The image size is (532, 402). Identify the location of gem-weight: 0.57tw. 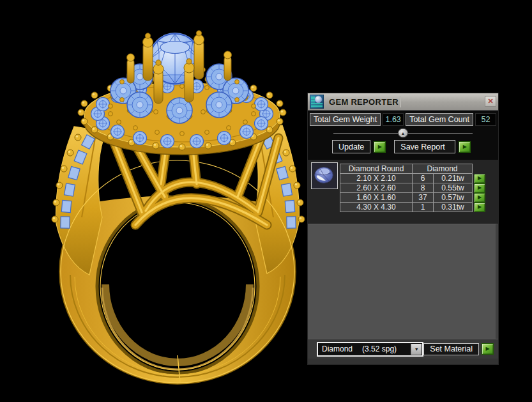
(453, 198).